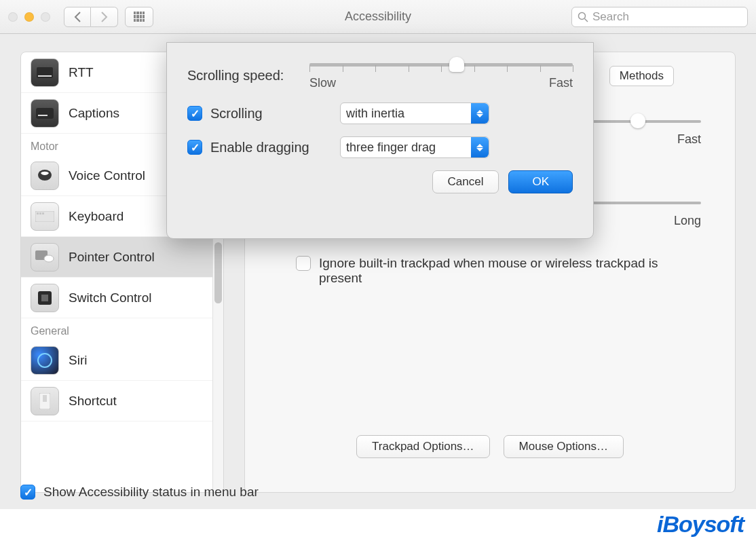  I want to click on watermark: iBoysoft, so click(700, 524).